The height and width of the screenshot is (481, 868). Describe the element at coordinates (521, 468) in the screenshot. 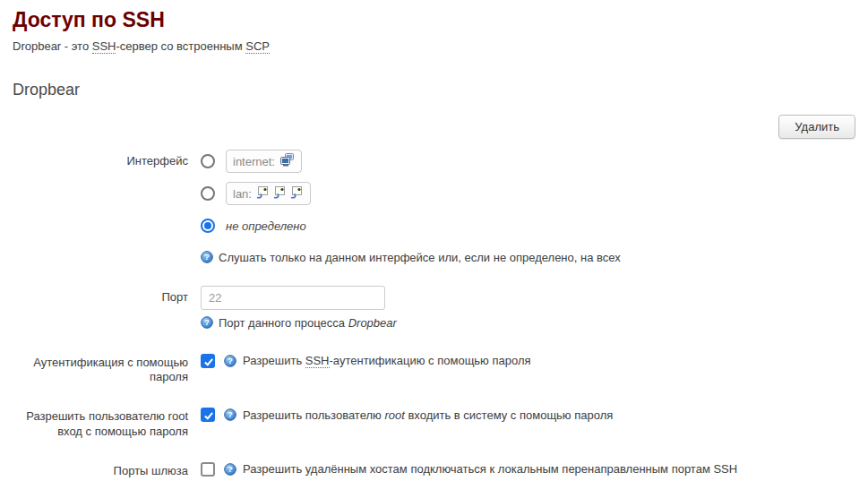

I see `gateway-ports-field: ? Разрешить удалённым хостам подключатьс…` at that location.